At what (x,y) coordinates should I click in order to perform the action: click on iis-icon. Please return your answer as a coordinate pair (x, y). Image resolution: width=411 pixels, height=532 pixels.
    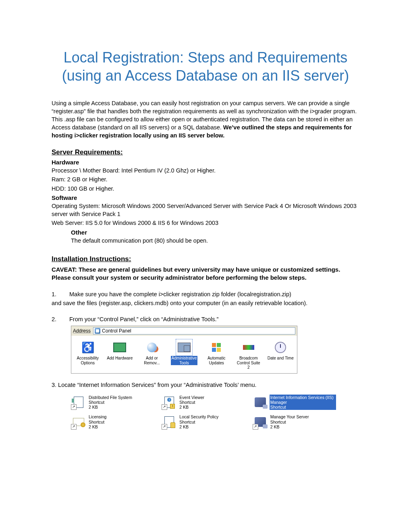
    Looking at the image, I should click on (260, 402).